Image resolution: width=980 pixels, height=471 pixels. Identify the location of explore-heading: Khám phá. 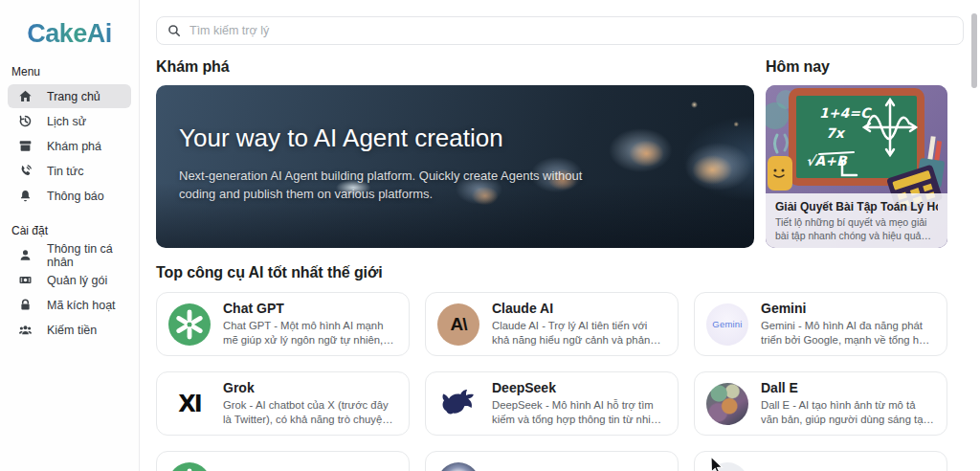
(456, 67).